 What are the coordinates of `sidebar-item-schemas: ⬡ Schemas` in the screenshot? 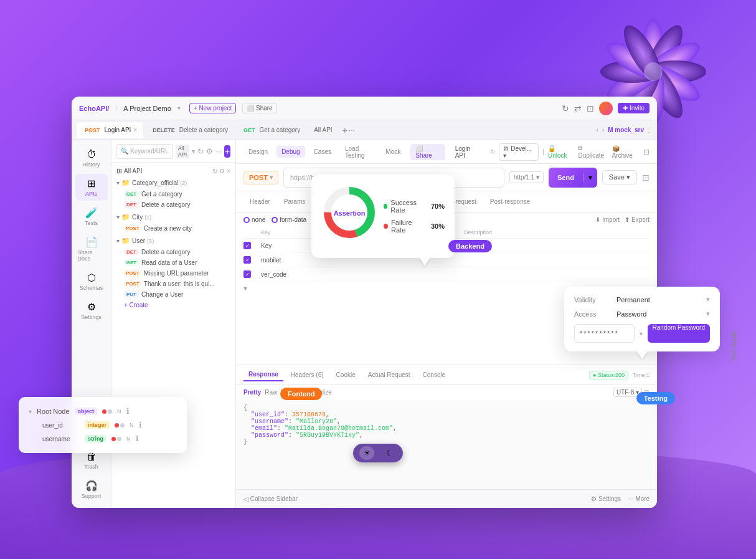 It's located at (92, 282).